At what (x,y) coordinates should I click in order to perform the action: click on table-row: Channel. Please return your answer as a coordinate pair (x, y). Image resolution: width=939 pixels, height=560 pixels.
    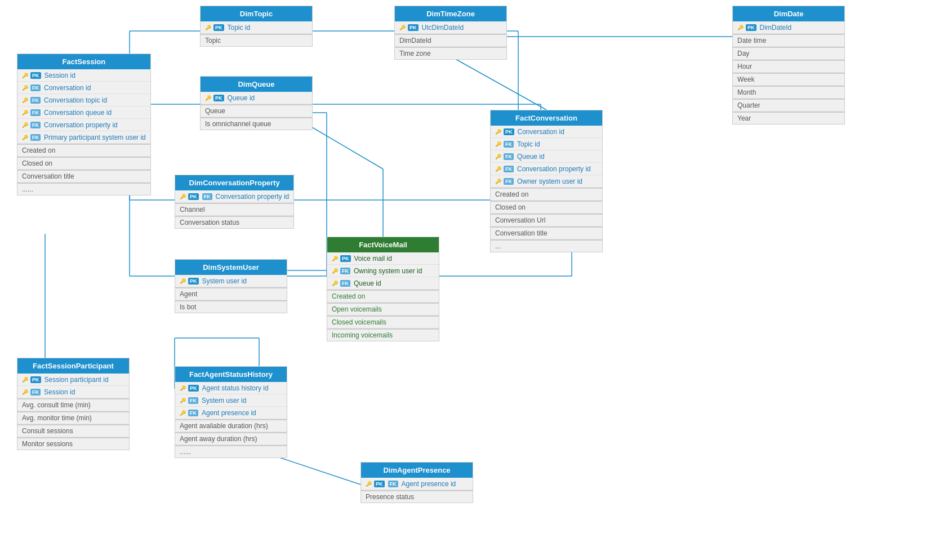
    Looking at the image, I should click on (234, 210).